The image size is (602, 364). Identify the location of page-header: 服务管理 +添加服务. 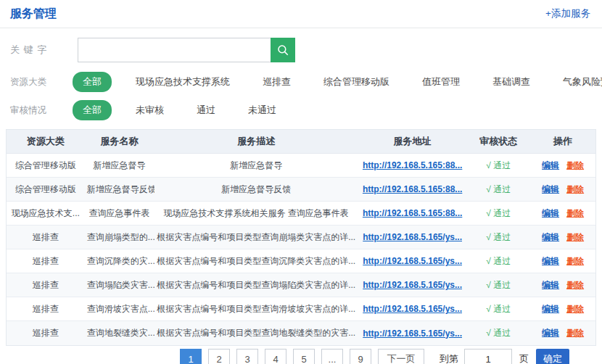
(301, 15).